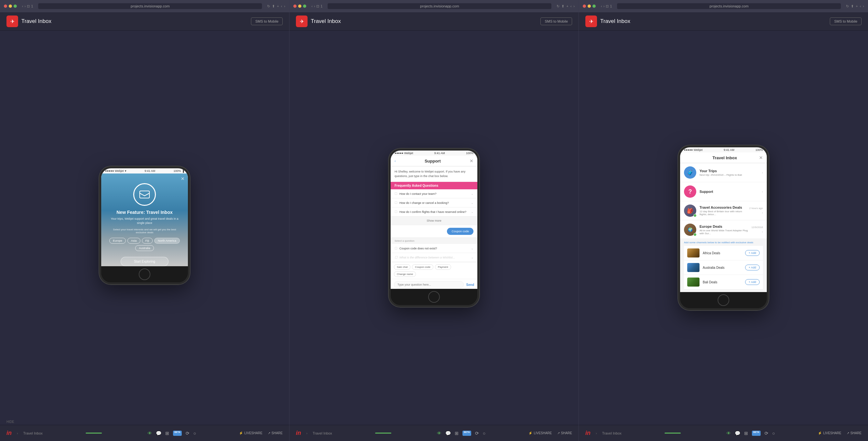 Image resolution: width=868 pixels, height=441 pixels. Describe the element at coordinates (854, 433) in the screenshot. I see `share-btn-3: ↗ SHARE` at that location.